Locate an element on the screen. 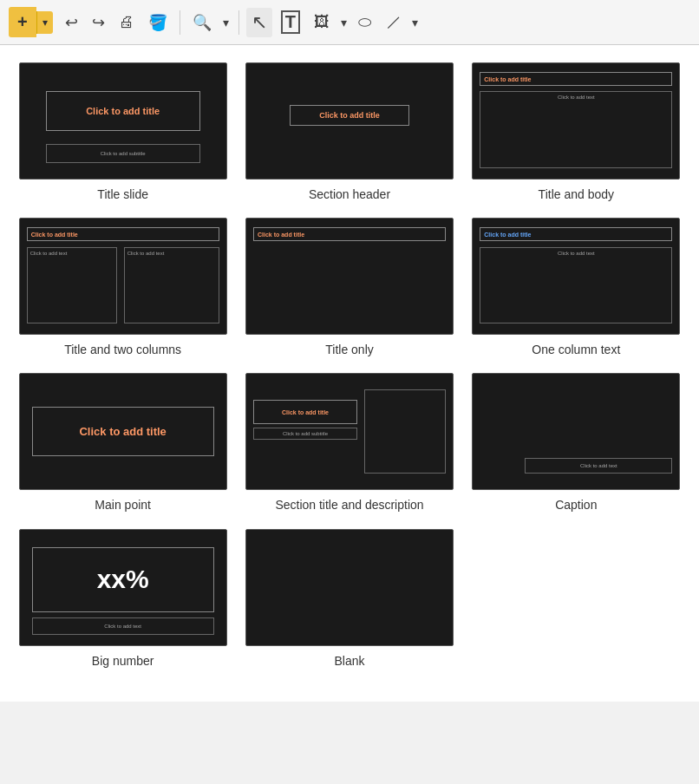  layout-main-point: Click to add title Main point is located at coordinates (123, 442).